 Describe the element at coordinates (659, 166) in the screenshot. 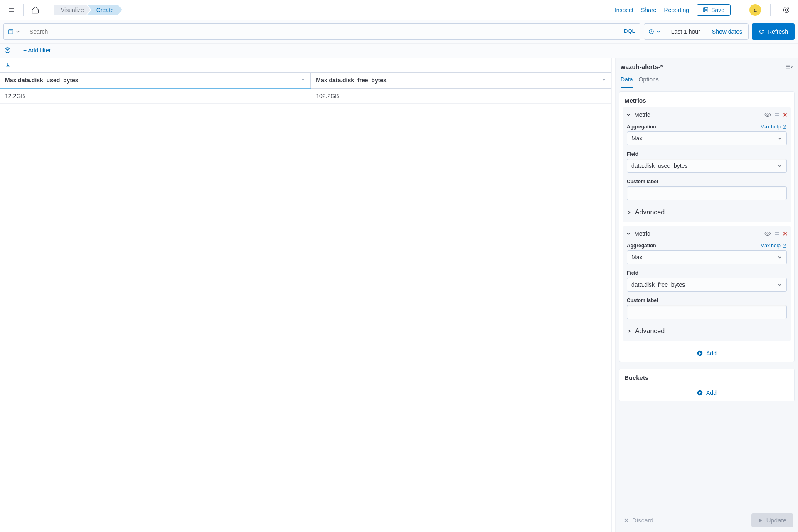

I see `field-value: data.disk_used_bytes` at that location.